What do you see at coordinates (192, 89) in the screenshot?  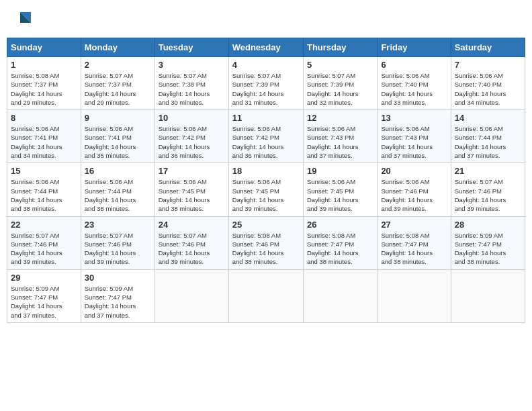 I see `day-info: Sunrise: 5:07 AMSunset: 7:38 PMDaylight:…` at bounding box center [192, 89].